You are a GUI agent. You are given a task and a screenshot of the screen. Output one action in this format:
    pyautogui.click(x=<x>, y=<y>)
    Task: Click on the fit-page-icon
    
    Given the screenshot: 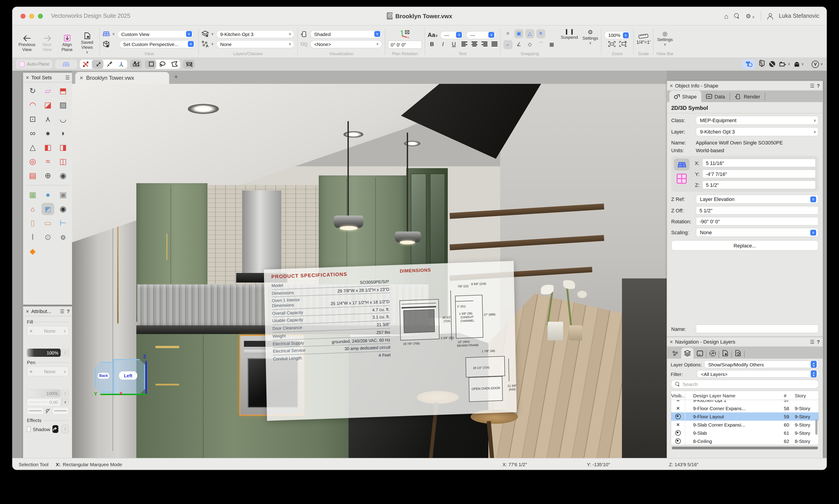 What is the action you would take?
    pyautogui.click(x=623, y=44)
    